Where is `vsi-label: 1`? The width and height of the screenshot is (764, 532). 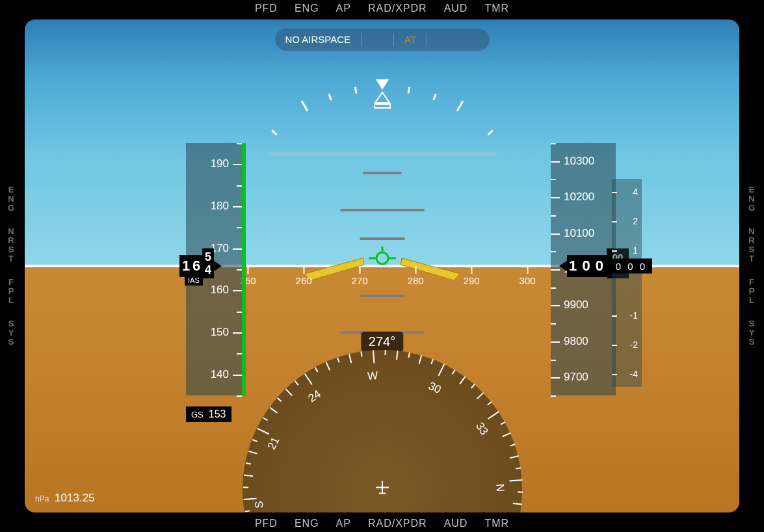
vsi-label: 1 is located at coordinates (635, 250).